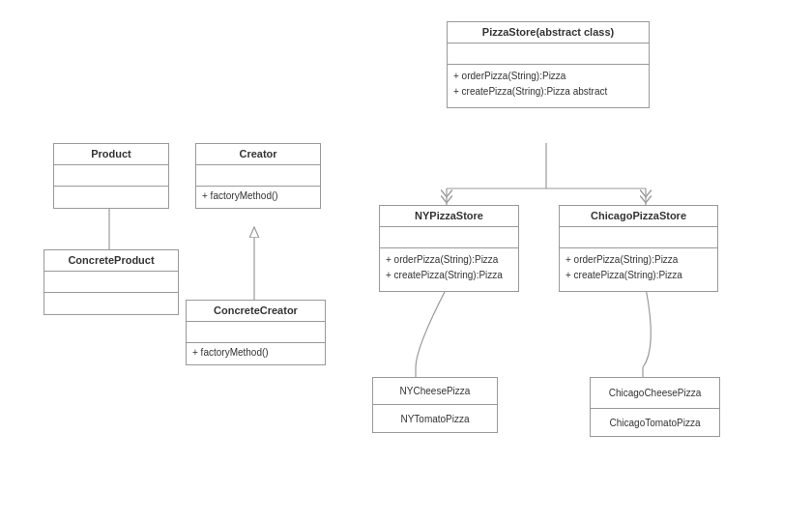  What do you see at coordinates (548, 65) in the screenshot?
I see `pizza-store-box: PizzaStore(abstract class) + orderPizza(…` at bounding box center [548, 65].